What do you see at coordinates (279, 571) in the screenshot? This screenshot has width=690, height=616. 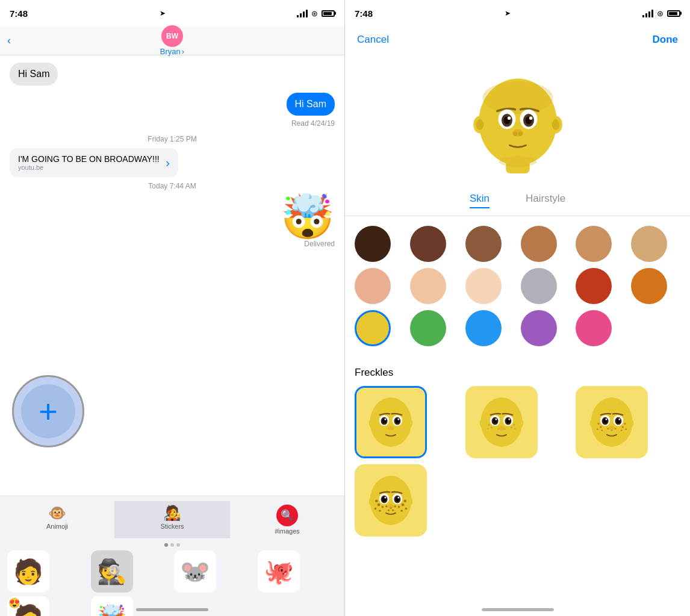 I see `list-item: 🐙` at bounding box center [279, 571].